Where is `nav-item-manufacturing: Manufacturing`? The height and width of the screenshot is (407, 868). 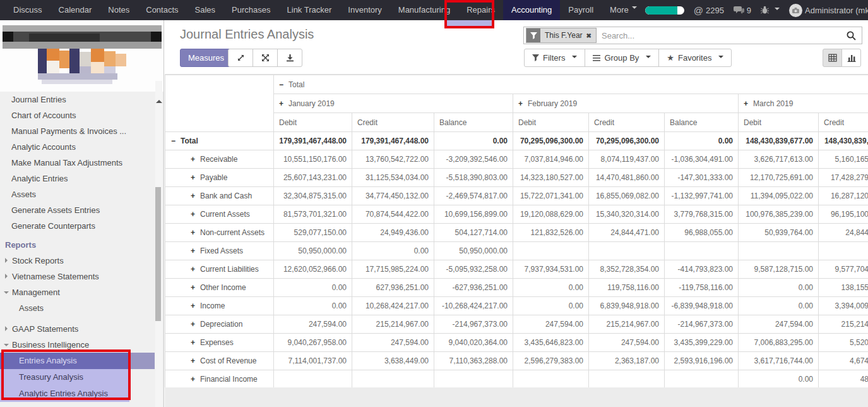 nav-item-manufacturing: Manufacturing is located at coordinates (424, 10).